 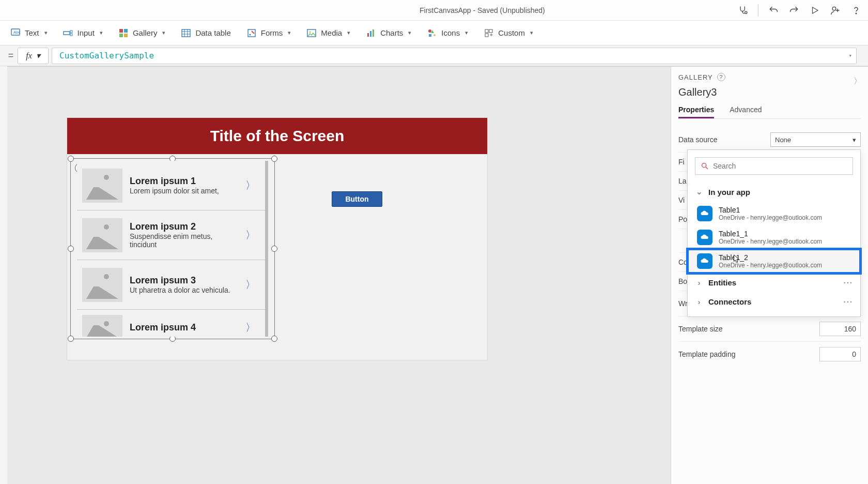 What do you see at coordinates (840, 354) in the screenshot?
I see `template-padding-input: 0` at bounding box center [840, 354].